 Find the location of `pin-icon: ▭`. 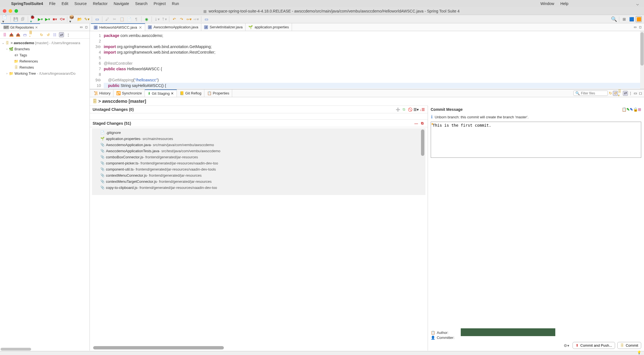

pin-icon: ▭ is located at coordinates (206, 19).